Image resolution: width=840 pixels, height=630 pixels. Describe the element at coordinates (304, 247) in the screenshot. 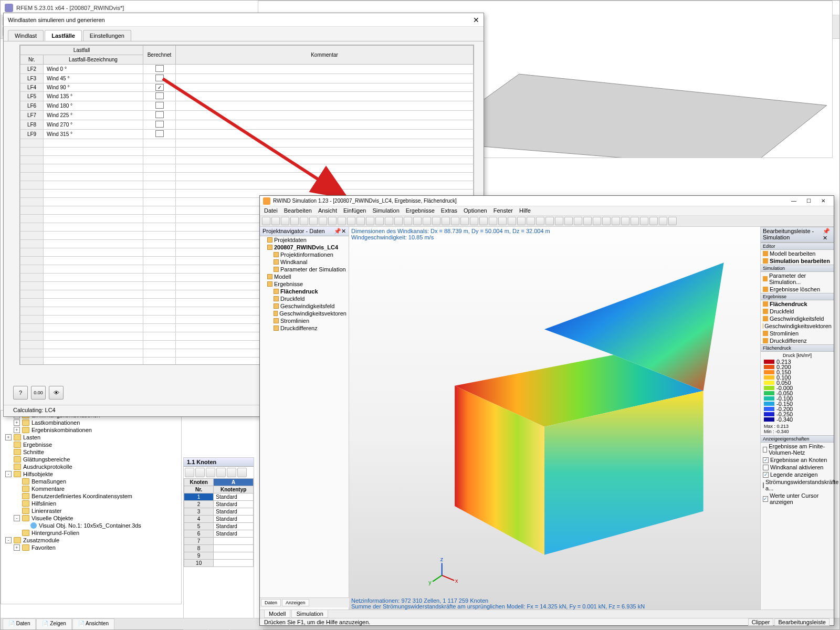

I see `rwind-nav-item: 200807_RWINDvis_LC4` at that location.